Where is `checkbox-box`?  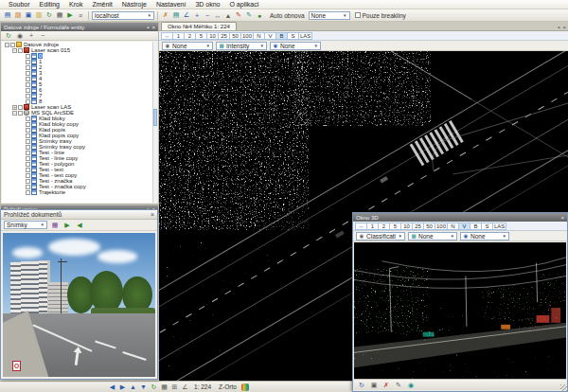
checkbox-box is located at coordinates (358, 15).